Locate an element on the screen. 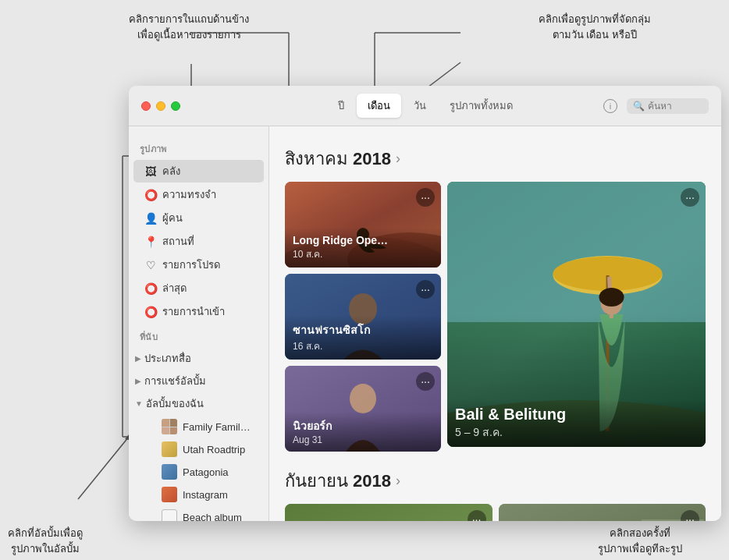  bali-card-date: 5 – 9 ส.ค. is located at coordinates (576, 432).